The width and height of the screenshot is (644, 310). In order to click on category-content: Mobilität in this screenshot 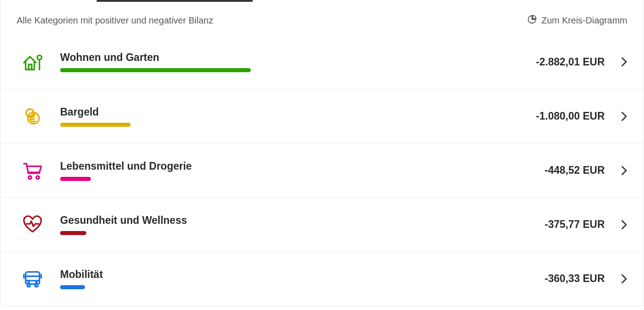, I will do `click(282, 279)`.